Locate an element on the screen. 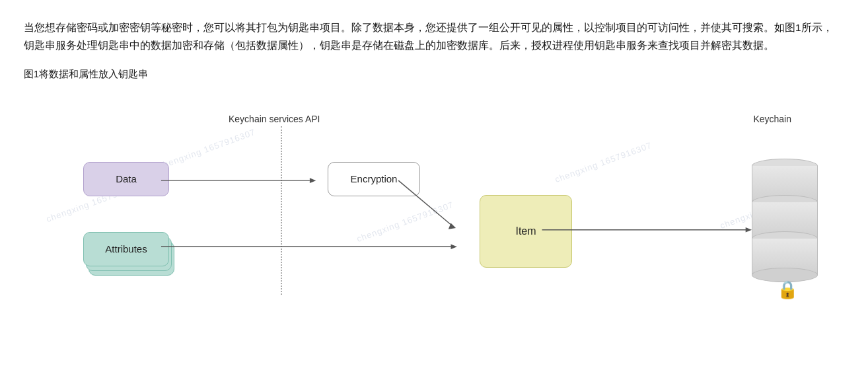  database-cylinder: 🔒 is located at coordinates (785, 231).